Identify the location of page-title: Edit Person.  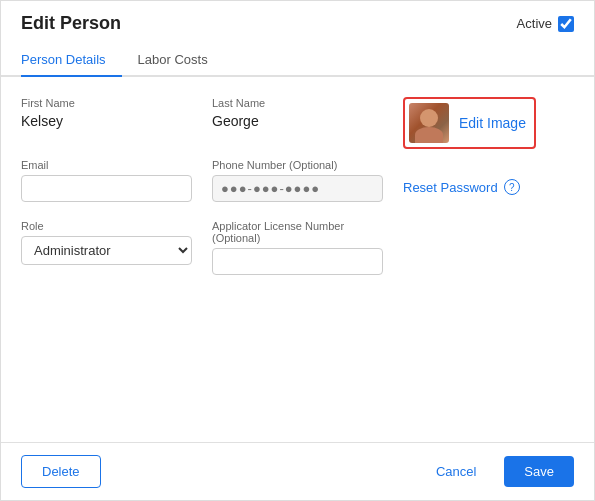
(71, 24).